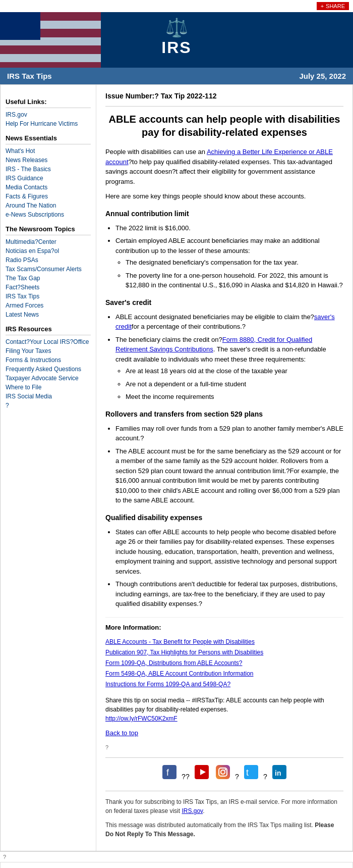 This screenshot has height=868, width=353. I want to click on twitter-icon: t, so click(251, 775).